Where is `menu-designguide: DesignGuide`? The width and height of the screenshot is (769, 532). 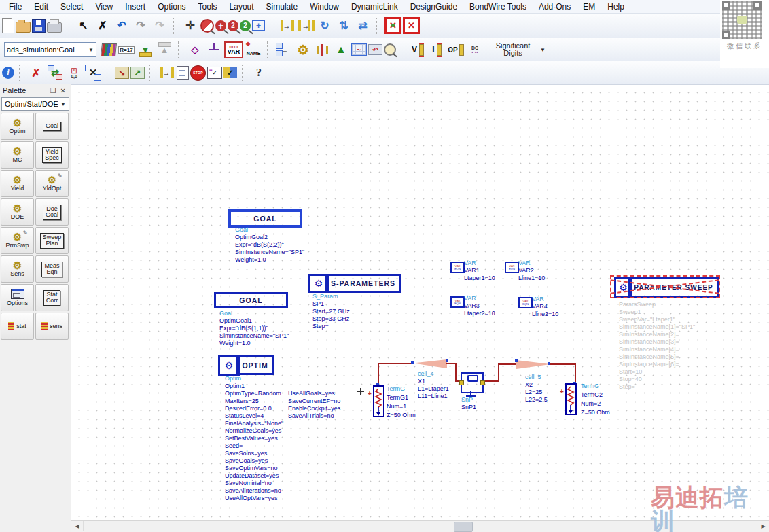 menu-designguide: DesignGuide is located at coordinates (433, 7).